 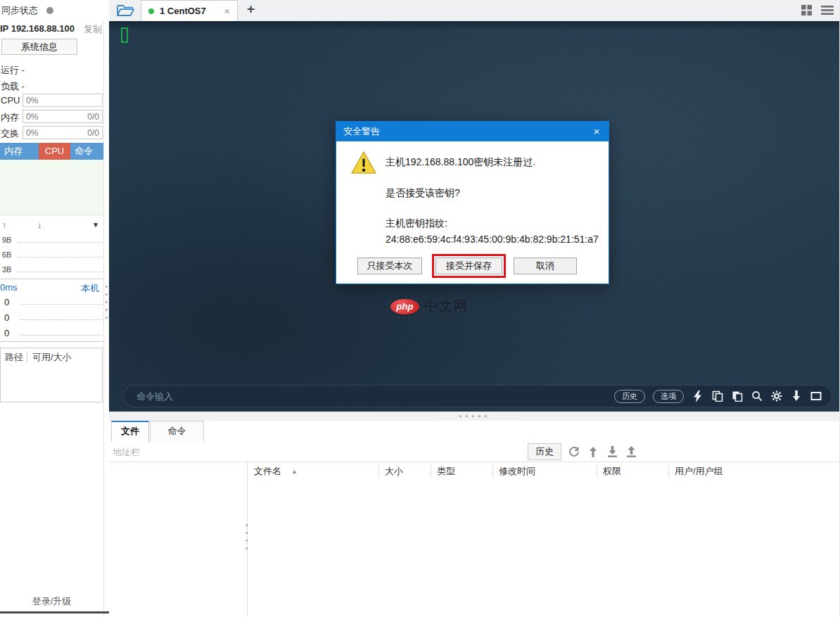 What do you see at coordinates (52, 312) in the screenshot?
I see `ping-graph: 0ms 本机 0 0 0` at bounding box center [52, 312].